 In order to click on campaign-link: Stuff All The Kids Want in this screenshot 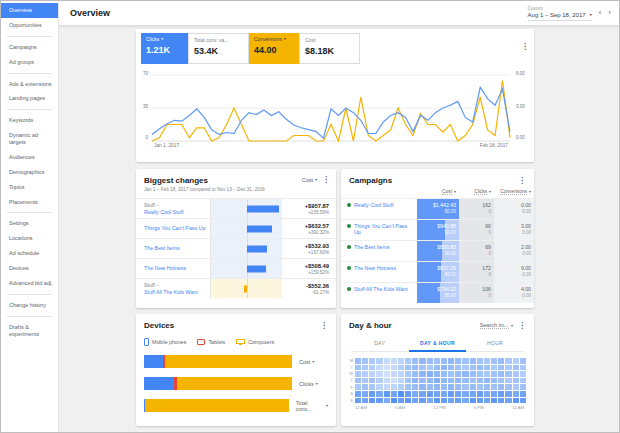, I will do `click(379, 293)`.